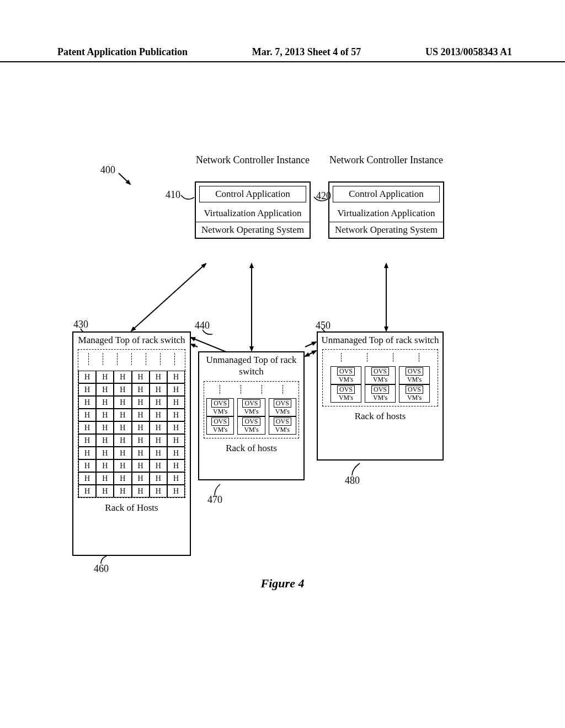 The width and height of the screenshot is (565, 728). What do you see at coordinates (102, 569) in the screenshot?
I see `ref-460: 460` at bounding box center [102, 569].